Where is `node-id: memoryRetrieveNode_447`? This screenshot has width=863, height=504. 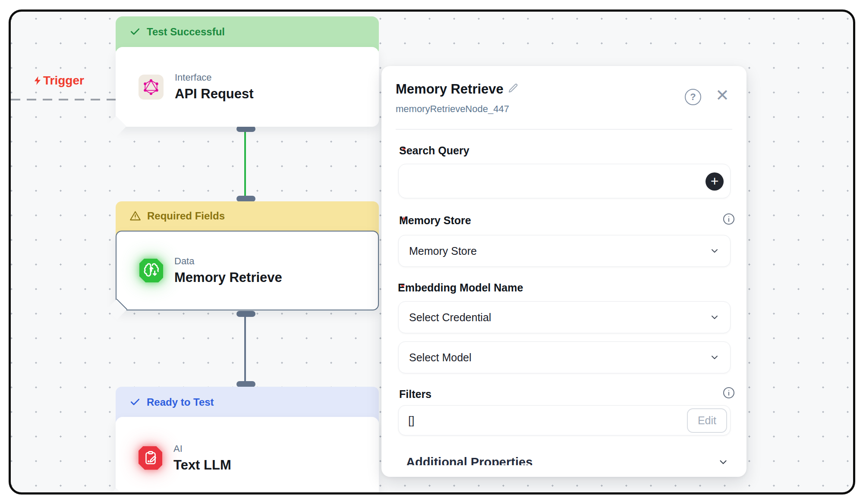 node-id: memoryRetrieveNode_447 is located at coordinates (452, 109).